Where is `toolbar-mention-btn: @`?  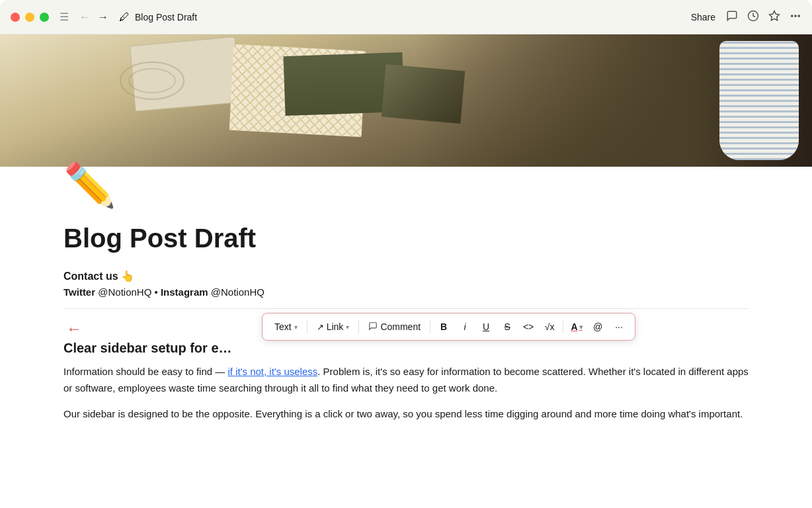
toolbar-mention-btn: @ is located at coordinates (598, 327).